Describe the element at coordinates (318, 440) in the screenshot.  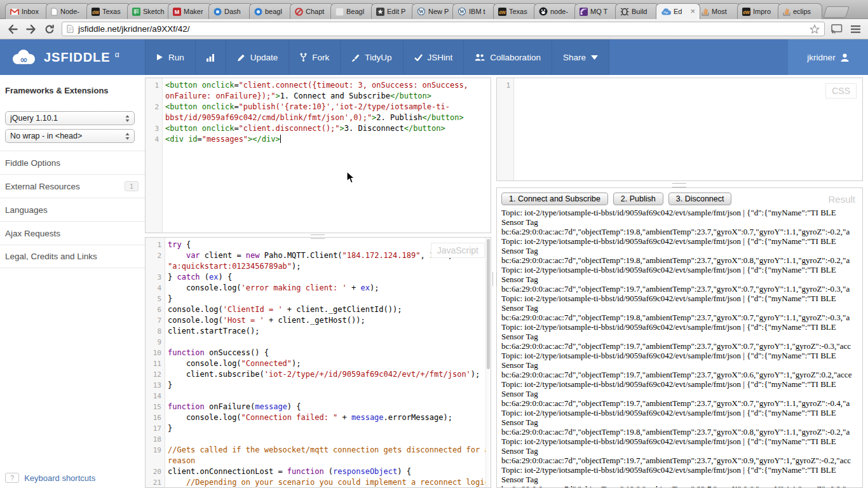
I see `code-line: 18` at that location.